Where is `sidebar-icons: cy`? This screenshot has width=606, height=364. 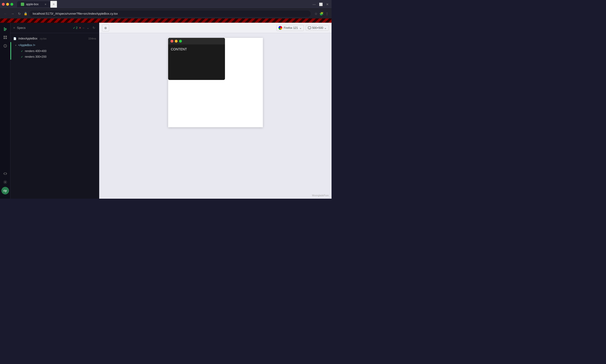 sidebar-icons: cy is located at coordinates (5, 111).